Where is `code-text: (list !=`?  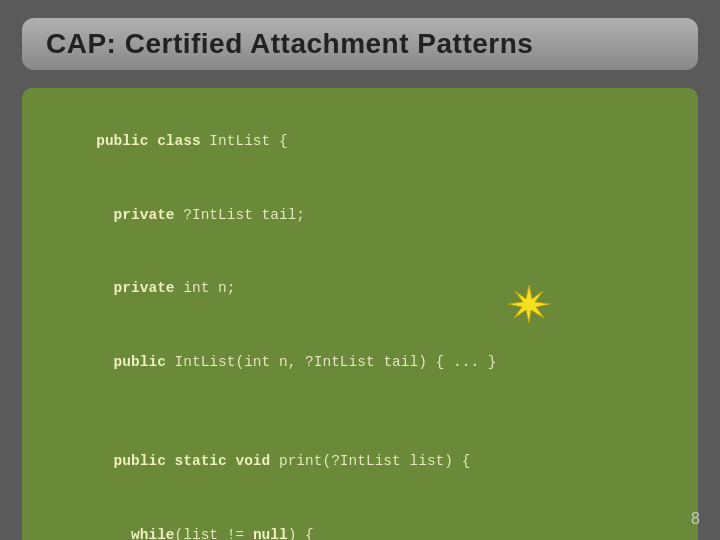
code-text: (list != is located at coordinates (214, 534).